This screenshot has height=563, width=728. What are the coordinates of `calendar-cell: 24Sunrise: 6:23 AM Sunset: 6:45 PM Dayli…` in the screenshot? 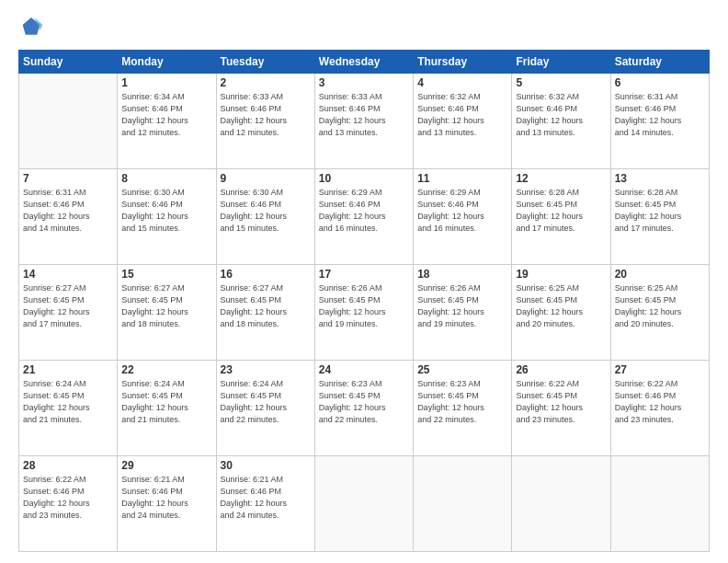 It's located at (364, 408).